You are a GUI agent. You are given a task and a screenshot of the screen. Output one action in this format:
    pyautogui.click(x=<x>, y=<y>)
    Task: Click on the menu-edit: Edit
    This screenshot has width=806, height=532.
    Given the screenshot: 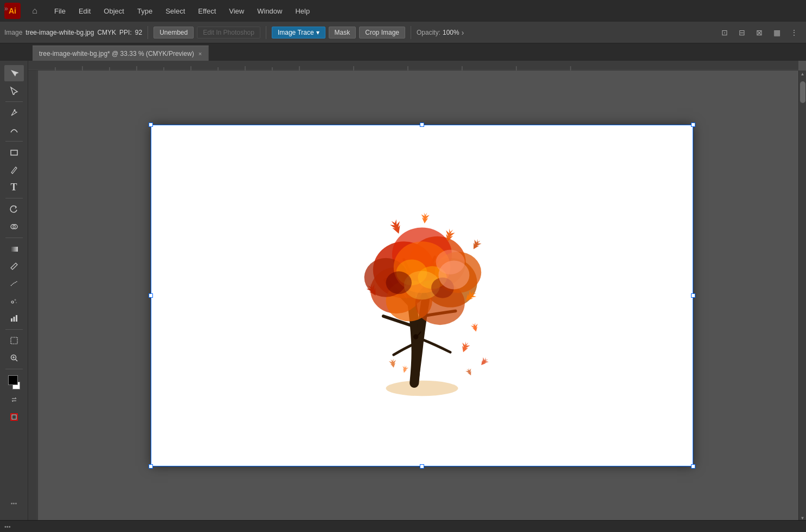 What is the action you would take?
    pyautogui.click(x=85, y=11)
    